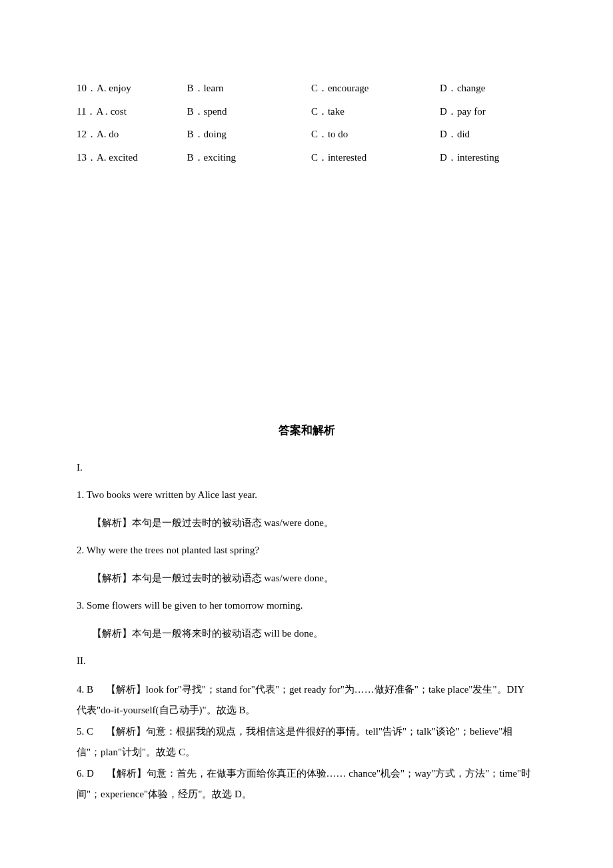 This screenshot has width=613, height=868. I want to click on table-row: 11．A . costB．spendC．takeD．pay for, so click(306, 112).